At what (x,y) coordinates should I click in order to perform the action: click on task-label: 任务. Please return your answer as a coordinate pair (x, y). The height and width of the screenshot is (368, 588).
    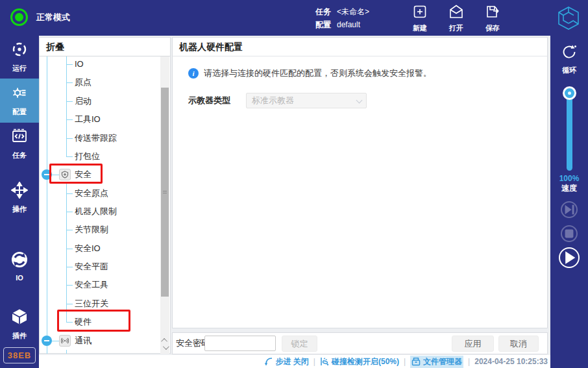
    Looking at the image, I should click on (323, 12).